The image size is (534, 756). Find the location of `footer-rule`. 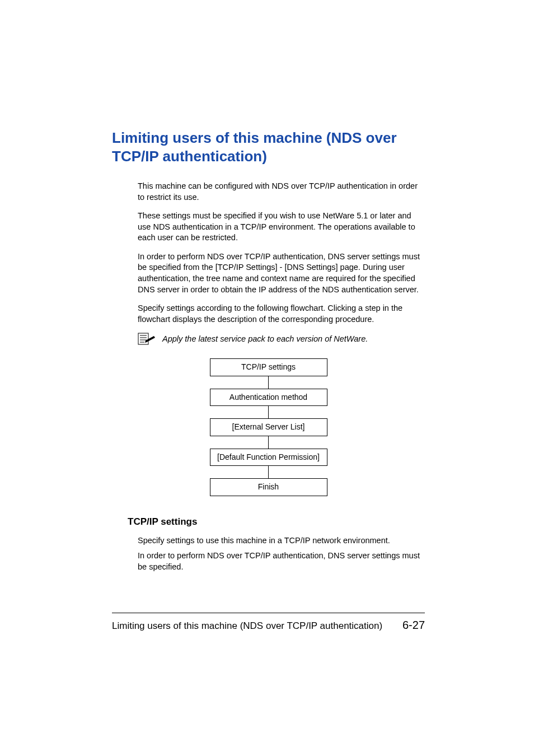

footer-rule is located at coordinates (269, 613).